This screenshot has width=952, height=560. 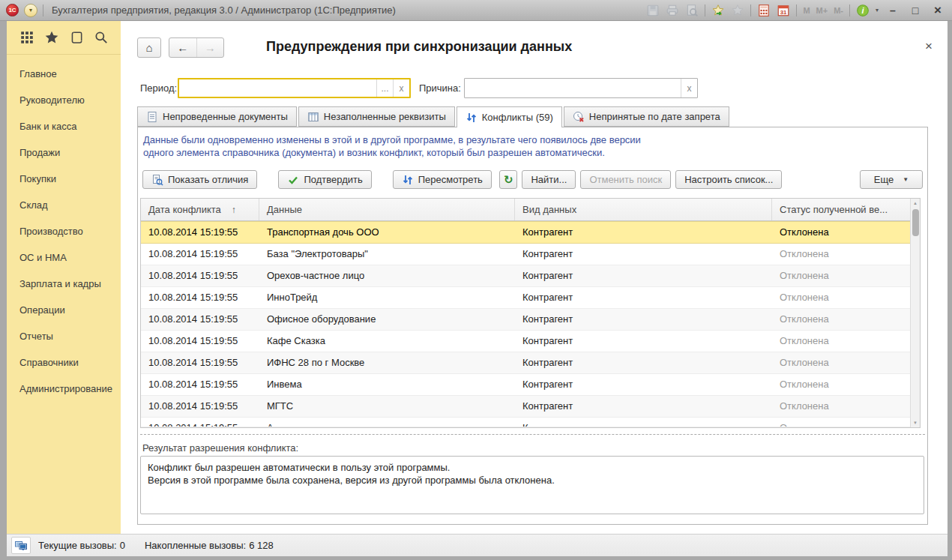 What do you see at coordinates (217, 117) in the screenshot?
I see `tab-unposted-documents: Непроведенные документы` at bounding box center [217, 117].